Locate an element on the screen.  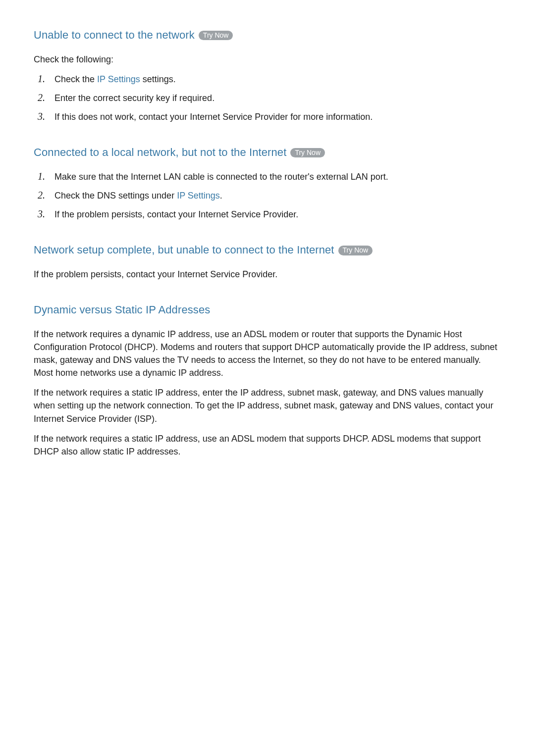
ordered-list: Check the IP Settings settings. Enter th… is located at coordinates (269, 98).